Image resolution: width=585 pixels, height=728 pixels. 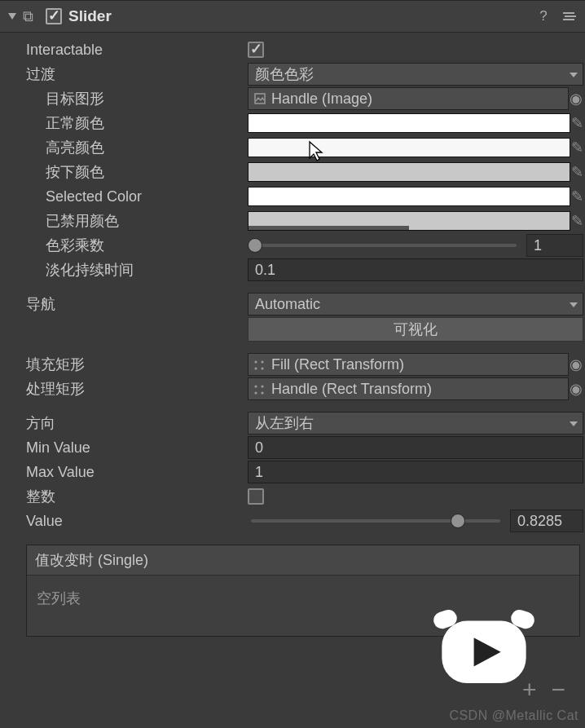 What do you see at coordinates (292, 16) in the screenshot?
I see `component-header: ⧉ Slider ?` at bounding box center [292, 16].